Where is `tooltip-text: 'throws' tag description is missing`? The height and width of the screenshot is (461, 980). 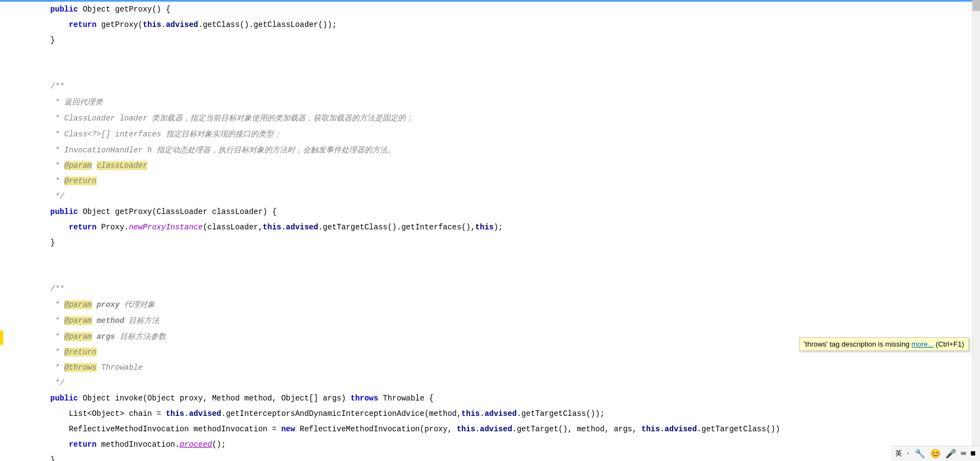
tooltip-text: 'throws' tag description is missing is located at coordinates (858, 344).